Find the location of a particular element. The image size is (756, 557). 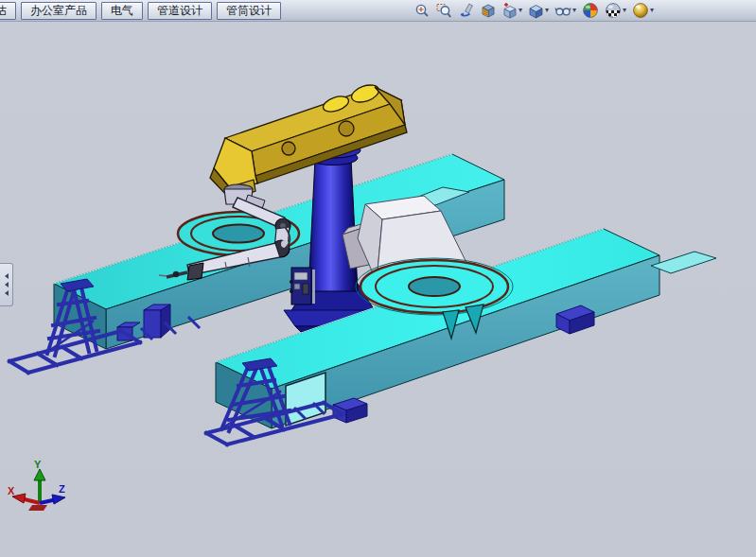

tab-office-products: 办公室产品 is located at coordinates (59, 11).